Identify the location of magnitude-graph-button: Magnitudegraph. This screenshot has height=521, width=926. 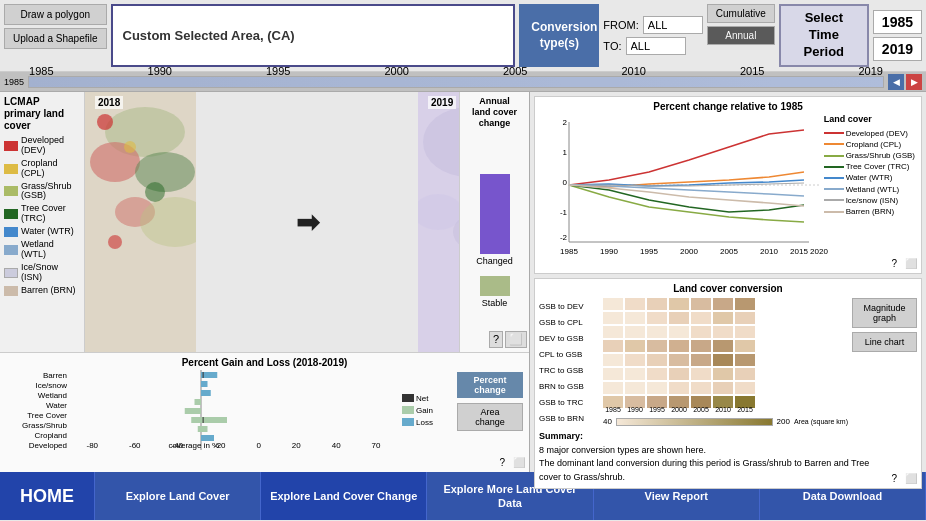
(884, 313).